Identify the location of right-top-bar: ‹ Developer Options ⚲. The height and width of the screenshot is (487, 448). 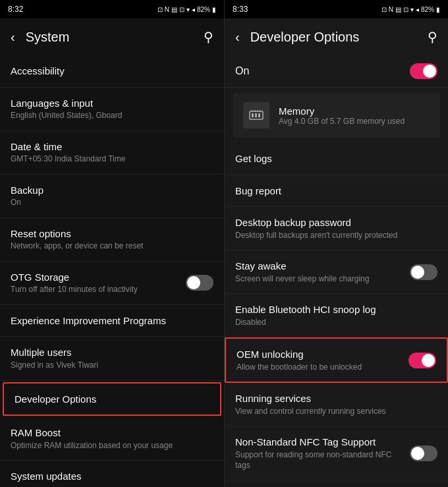
(336, 37).